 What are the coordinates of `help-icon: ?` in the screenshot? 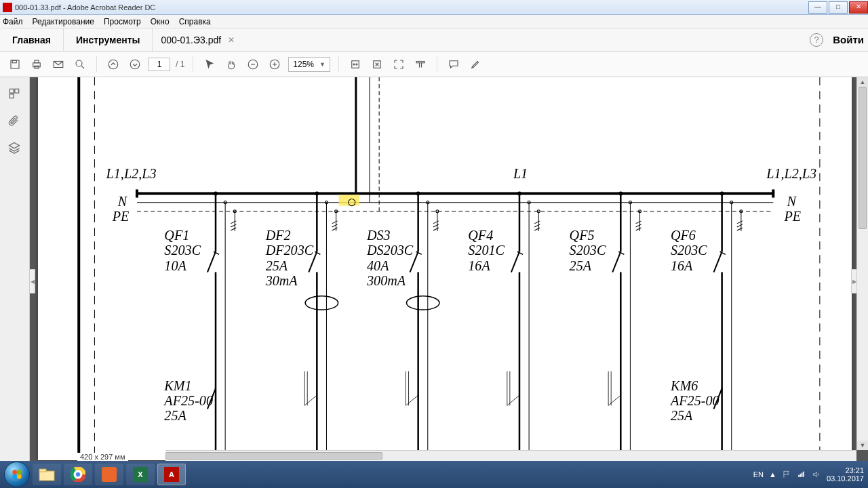 It's located at (816, 40).